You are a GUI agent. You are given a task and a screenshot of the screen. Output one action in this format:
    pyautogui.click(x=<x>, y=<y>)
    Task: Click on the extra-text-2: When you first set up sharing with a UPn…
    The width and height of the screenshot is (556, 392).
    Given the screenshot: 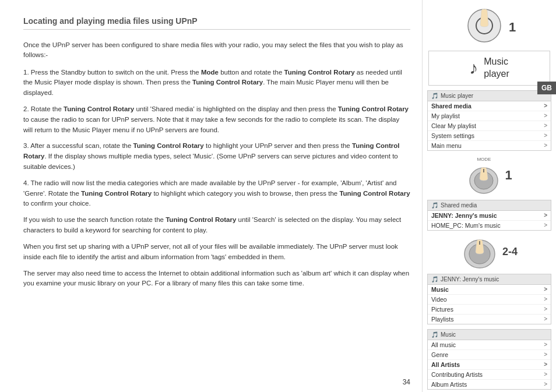 What is the action you would take?
    pyautogui.click(x=217, y=252)
    